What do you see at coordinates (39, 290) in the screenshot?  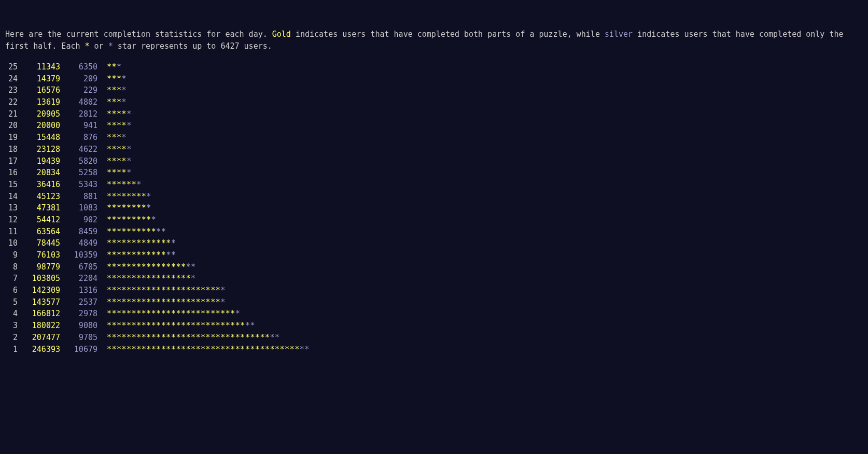 I see `gold-count: 142309` at bounding box center [39, 290].